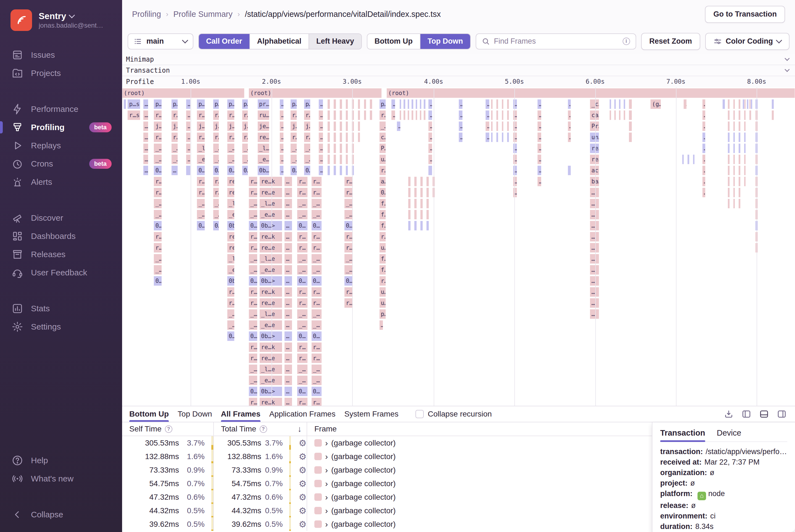 The width and height of the screenshot is (795, 532). Describe the element at coordinates (387, 497) in the screenshot. I see `frame-table-row: 47.32ms0.6%47.32ms0.6%⚙›(garbage collect…` at that location.